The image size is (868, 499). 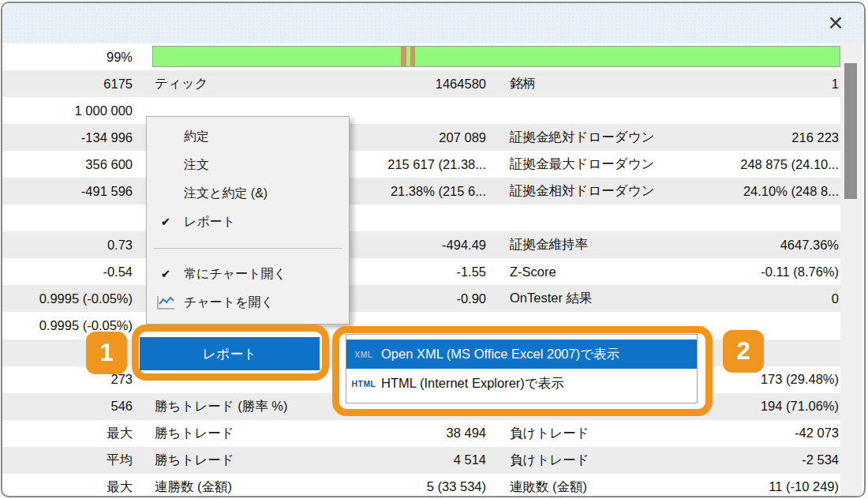 I want to click on menu-item-label: 約定, so click(x=196, y=137).